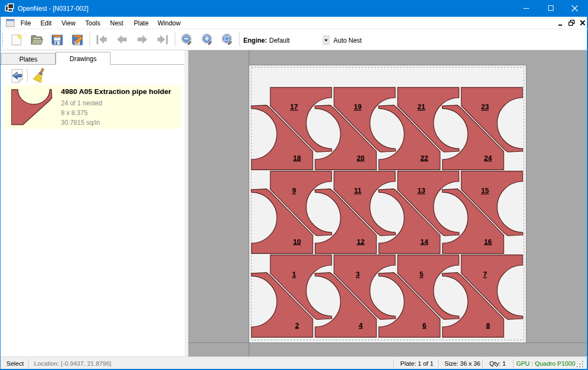 The image size is (588, 370). Describe the element at coordinates (488, 242) in the screenshot. I see `svg-text: 16` at that location.